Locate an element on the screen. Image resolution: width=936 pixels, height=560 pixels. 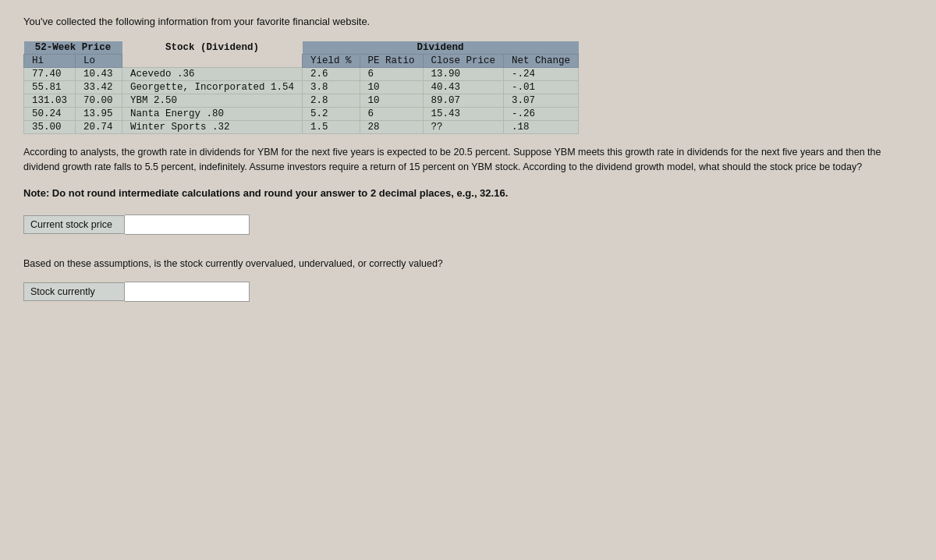
stock-currently-input is located at coordinates (187, 292).